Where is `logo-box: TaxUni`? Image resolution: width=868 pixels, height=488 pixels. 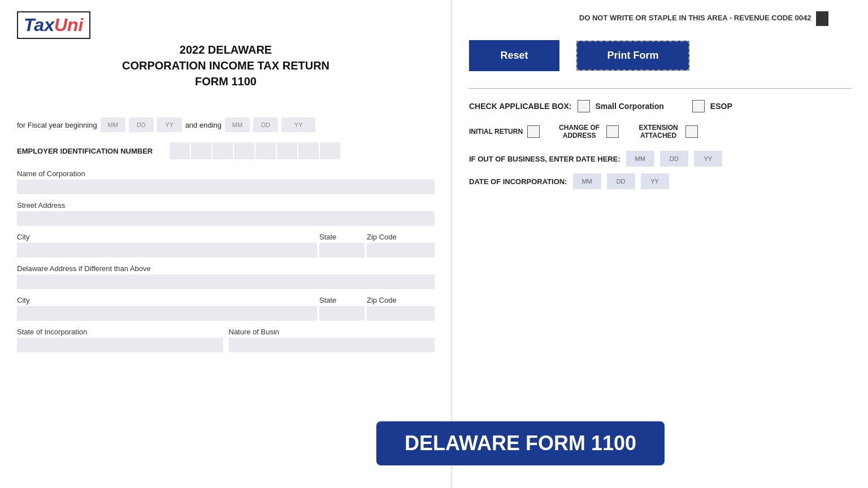 logo-box: TaxUni is located at coordinates (54, 25).